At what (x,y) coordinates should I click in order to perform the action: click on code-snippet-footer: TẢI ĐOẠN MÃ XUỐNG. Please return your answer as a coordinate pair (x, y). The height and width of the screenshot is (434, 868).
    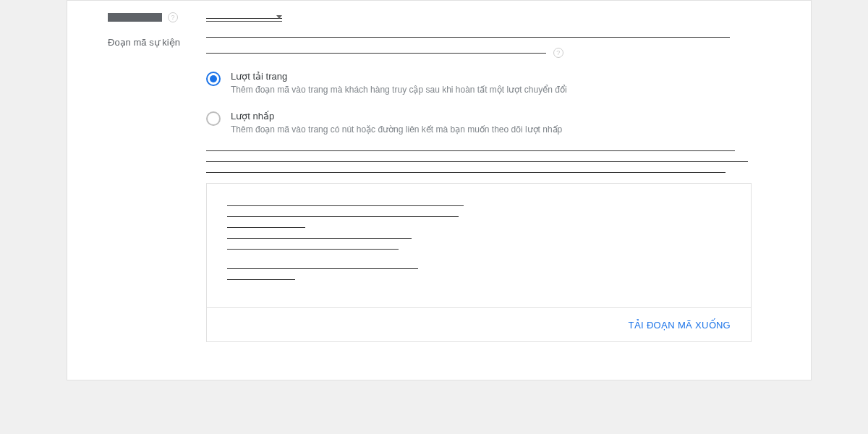
    Looking at the image, I should click on (479, 324).